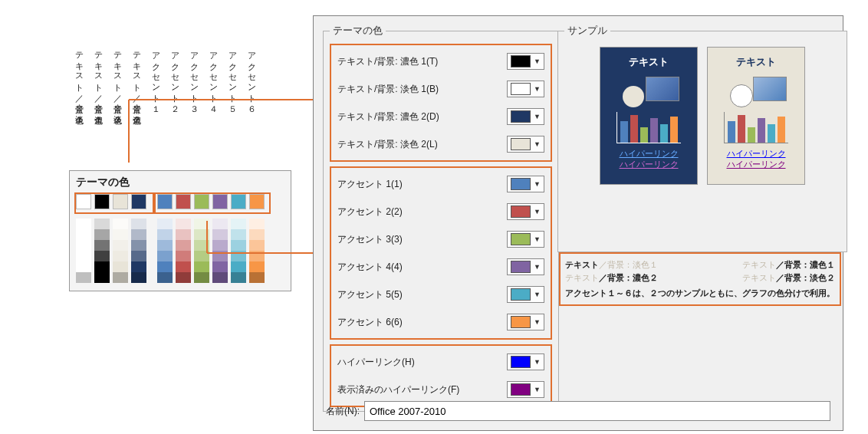  Describe the element at coordinates (441, 239) in the screenshot. I see `color-row: アクセント 3(3)▼` at that location.